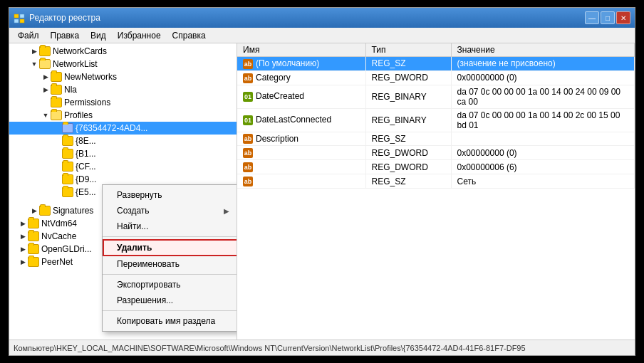 This screenshot has width=644, height=363. Describe the element at coordinates (80, 51) in the screenshot. I see `tree-label: NetworkCards` at that location.